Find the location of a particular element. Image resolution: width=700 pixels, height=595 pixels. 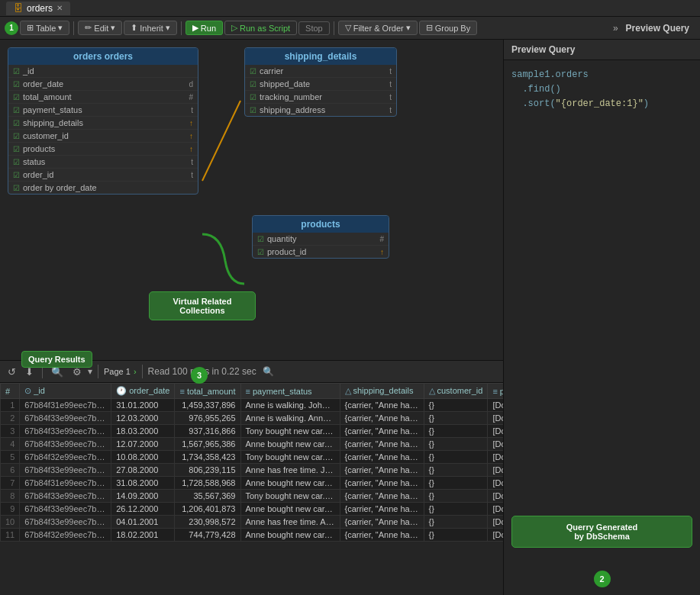

checkbox-customer-id: ☑ is located at coordinates (17, 136).